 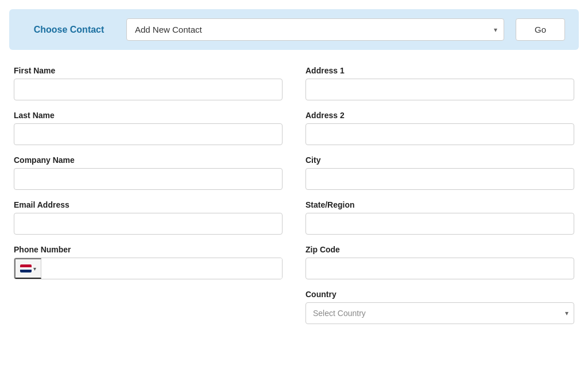 I want to click on choose-contact-label: Choose Contact, so click(x=69, y=30).